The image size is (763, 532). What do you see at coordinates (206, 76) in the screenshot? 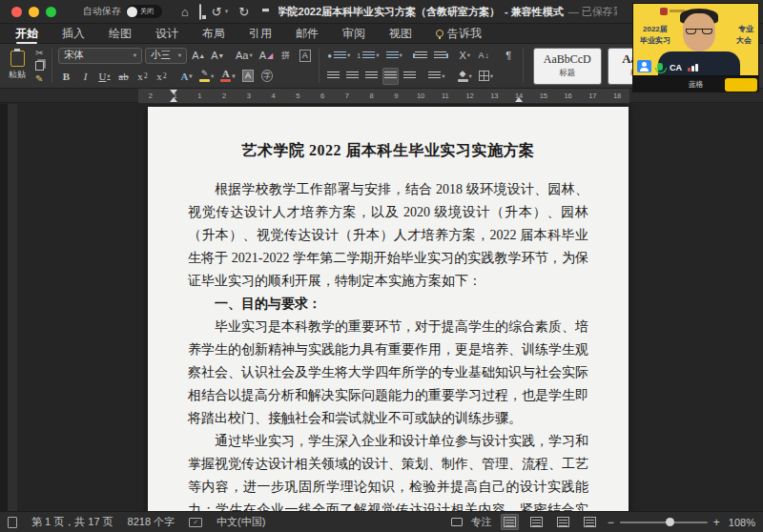
I see `highlight-color-button: ✎▾` at bounding box center [206, 76].